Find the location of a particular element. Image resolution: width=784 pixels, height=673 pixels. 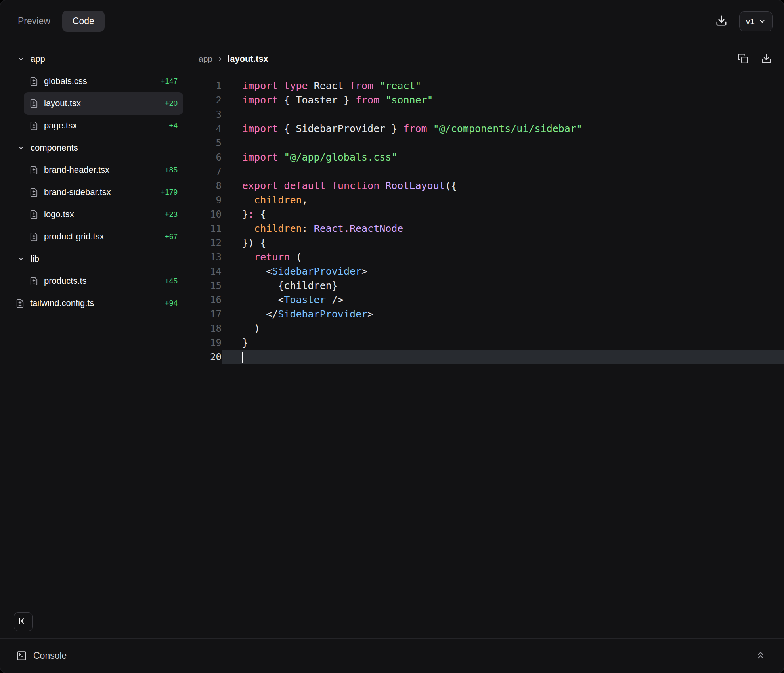

diff-badge: +20 is located at coordinates (171, 103).